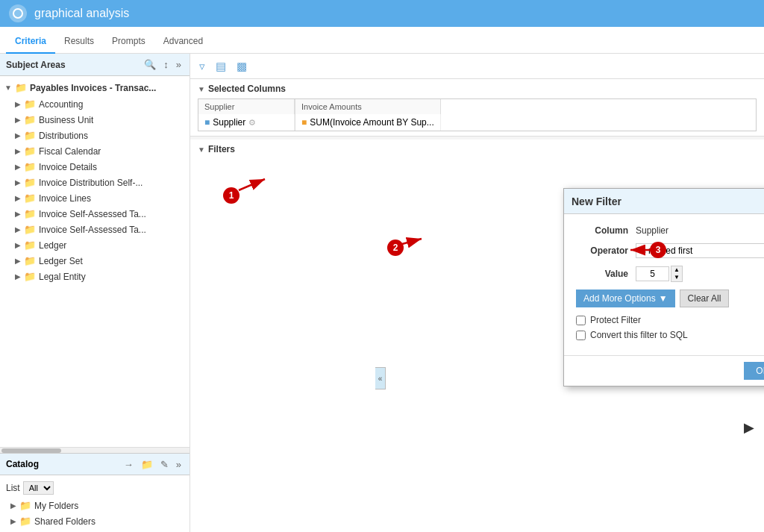 The image size is (764, 532). Describe the element at coordinates (70, 151) in the screenshot. I see `tree-label: Fiscal Calendar` at that location.